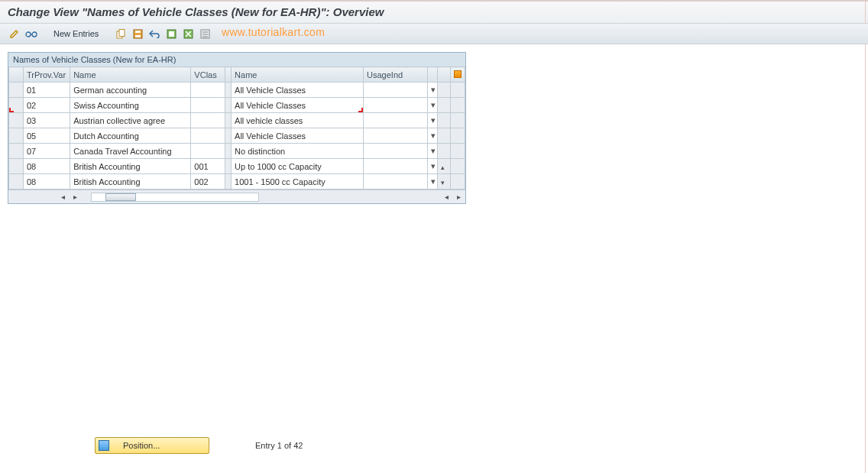  What do you see at coordinates (237, 60) in the screenshot?
I see `panel-title: Names of Vehicle Classes (New for EA-HR)` at bounding box center [237, 60].